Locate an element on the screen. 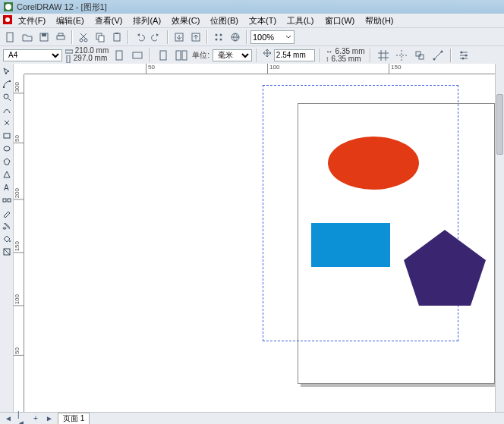 This screenshot has width=504, height=424. menu-view: 查看(V) is located at coordinates (109, 21).